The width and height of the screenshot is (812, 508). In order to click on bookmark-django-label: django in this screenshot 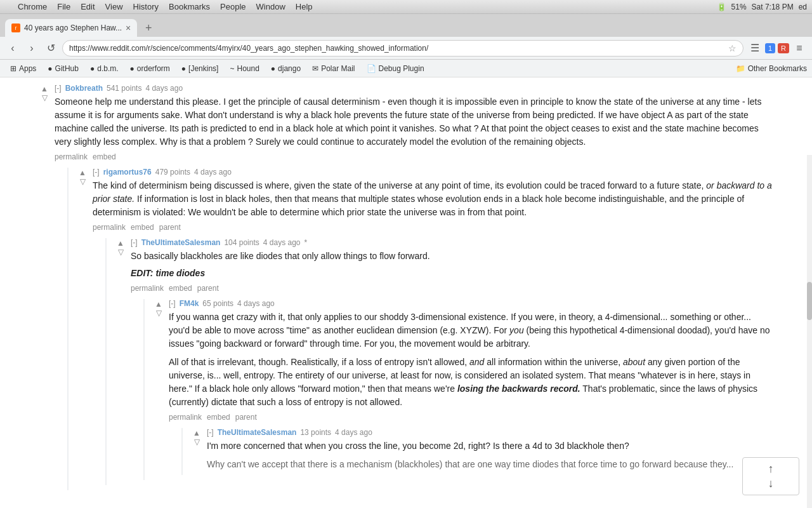, I will do `click(289, 69)`.